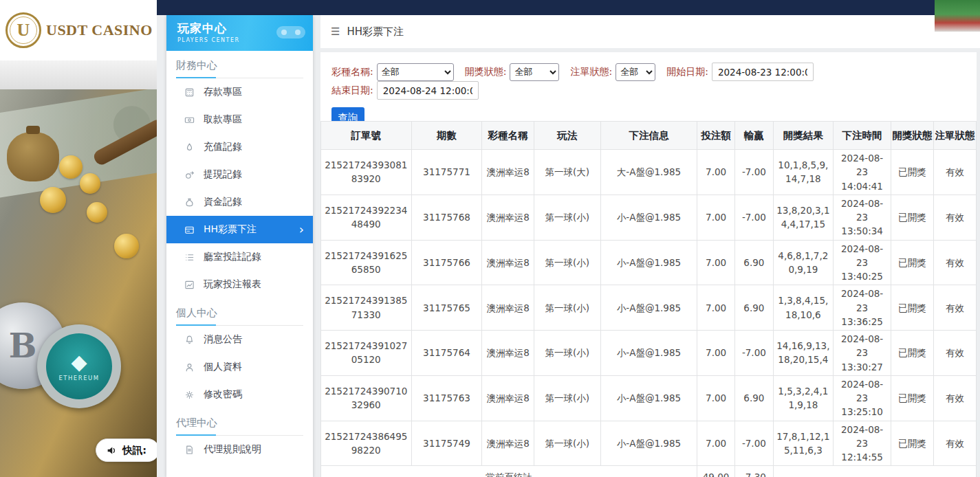 Image resolution: width=980 pixels, height=477 pixels. What do you see at coordinates (78, 30) in the screenshot?
I see `brand-logo: U USDT CASINO` at bounding box center [78, 30].